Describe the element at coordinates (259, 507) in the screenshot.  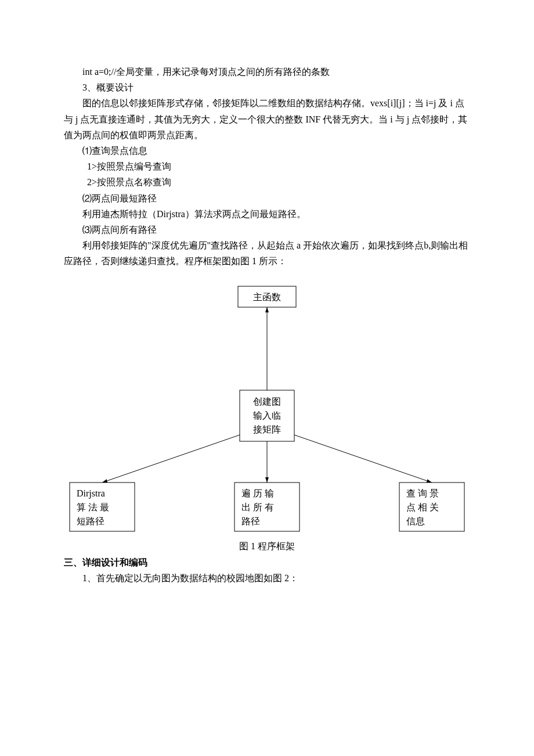
I see `label-traverse-2: 出所有` at that location.